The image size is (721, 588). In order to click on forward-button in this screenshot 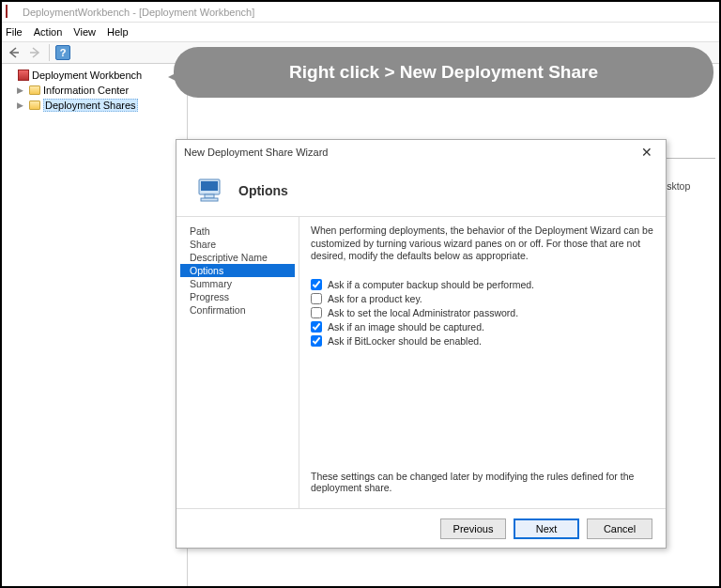, I will do `click(35, 53)`.